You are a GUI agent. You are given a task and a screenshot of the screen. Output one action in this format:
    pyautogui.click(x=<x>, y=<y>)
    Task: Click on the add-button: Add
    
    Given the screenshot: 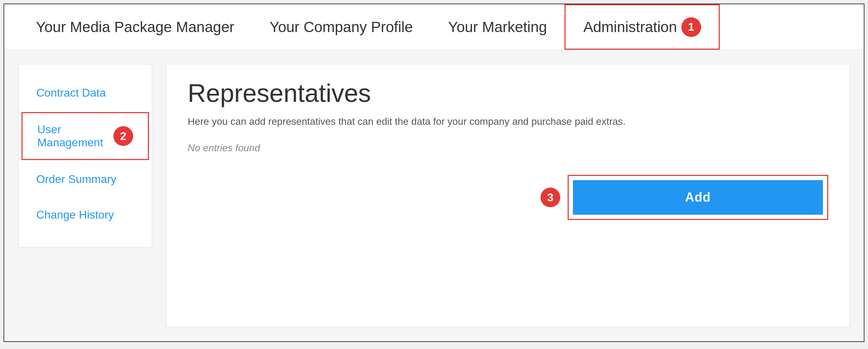 What is the action you would take?
    pyautogui.click(x=698, y=197)
    